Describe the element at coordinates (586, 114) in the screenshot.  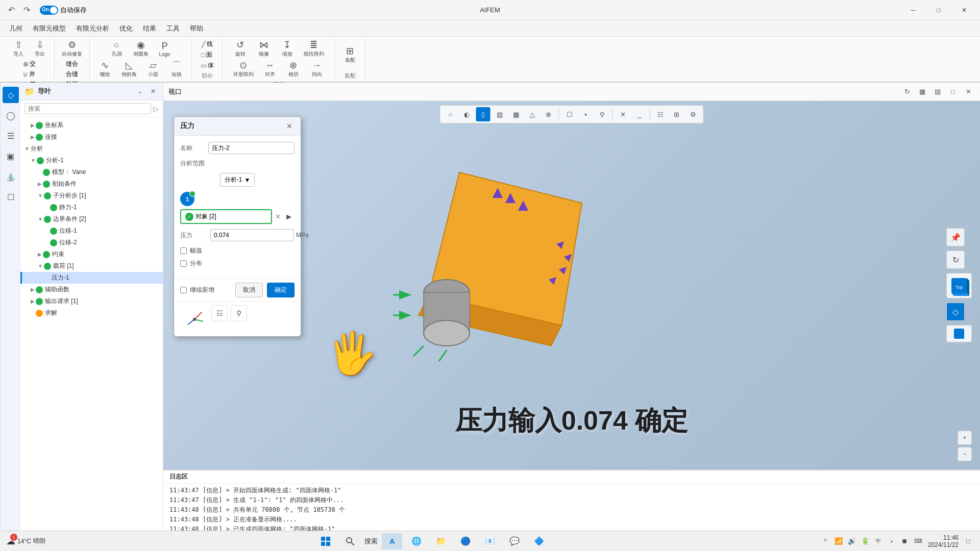
I see `vt-small-rect-button: ▪` at that location.